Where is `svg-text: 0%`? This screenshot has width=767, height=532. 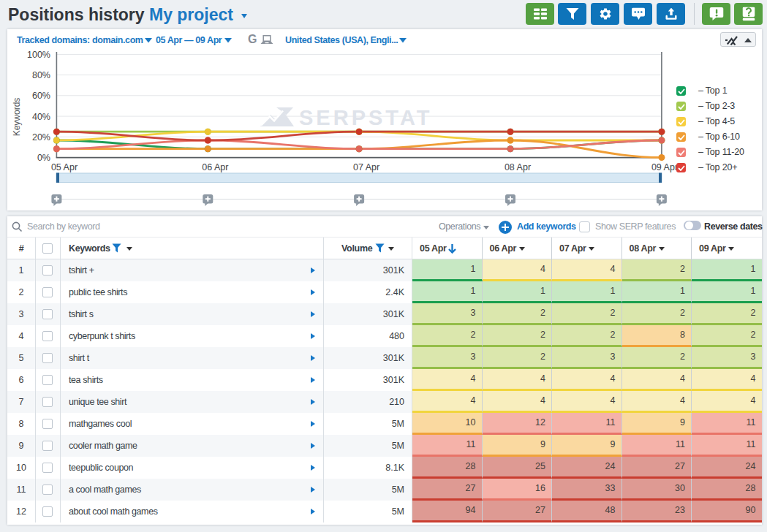 svg-text: 0% is located at coordinates (44, 158).